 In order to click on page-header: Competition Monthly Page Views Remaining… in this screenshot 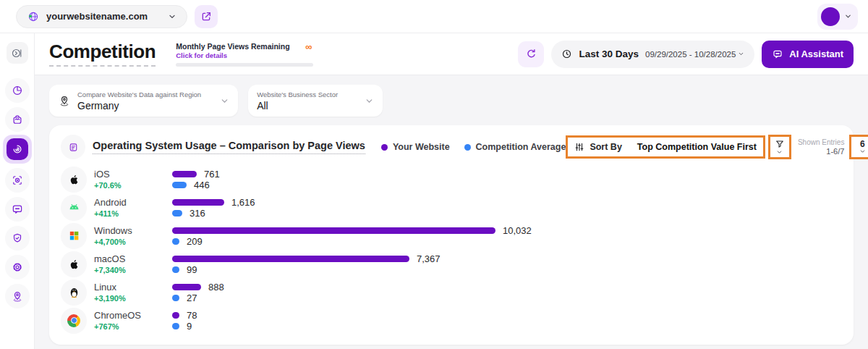, I will do `click(451, 54)`.